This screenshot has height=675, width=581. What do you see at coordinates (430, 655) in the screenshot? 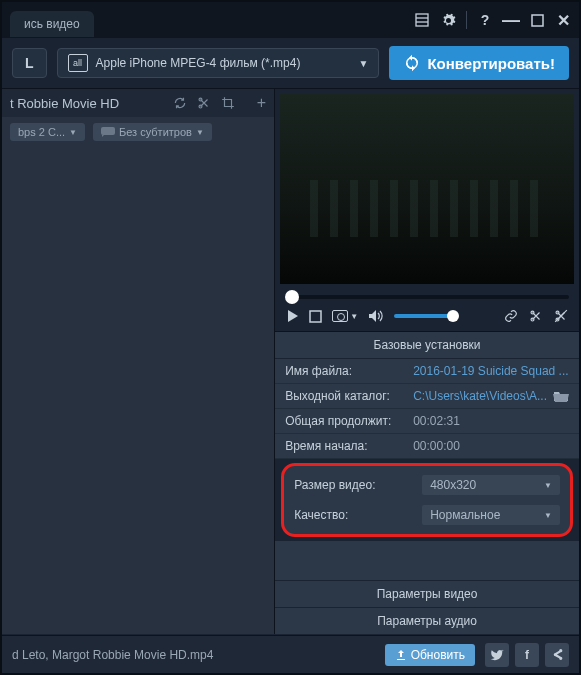
I see `update-button: Обновить` at bounding box center [430, 655].